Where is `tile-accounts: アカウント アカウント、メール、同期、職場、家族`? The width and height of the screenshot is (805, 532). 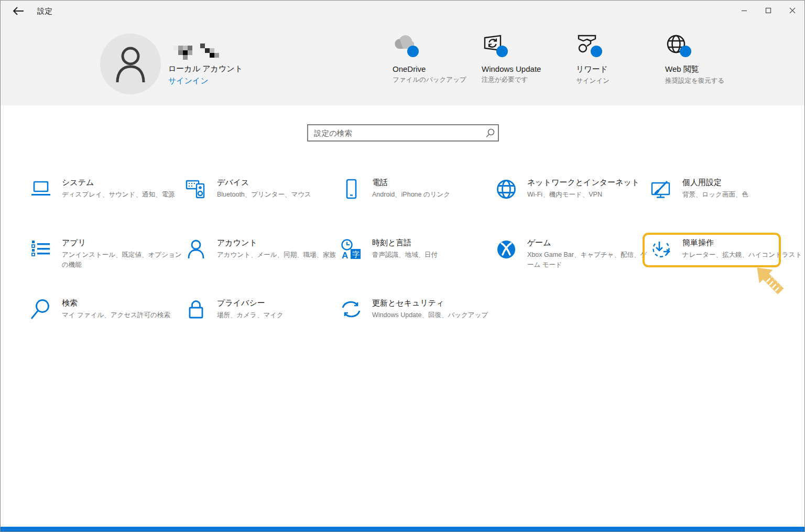
tile-accounts: アカウント アカウント、メール、同期、職場、家族 is located at coordinates (262, 268).